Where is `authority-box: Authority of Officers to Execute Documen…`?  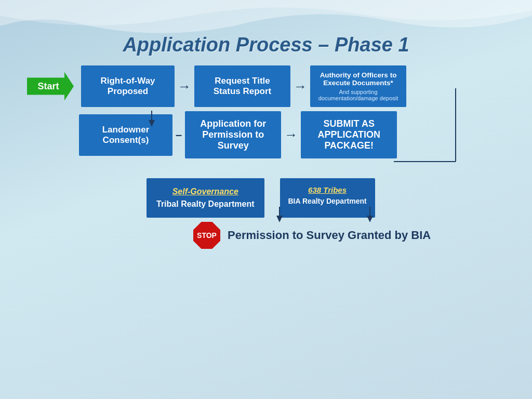 authority-box: Authority of Officers to Execute Documen… is located at coordinates (358, 86).